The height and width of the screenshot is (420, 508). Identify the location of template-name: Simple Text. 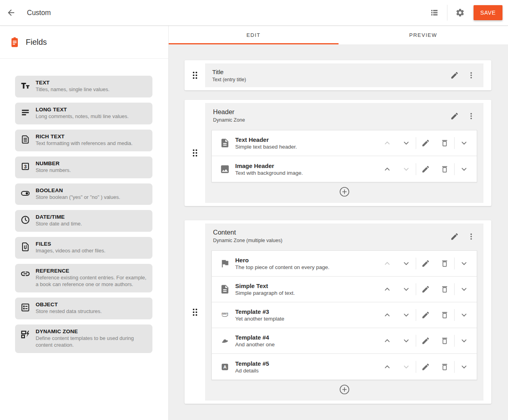
(306, 286).